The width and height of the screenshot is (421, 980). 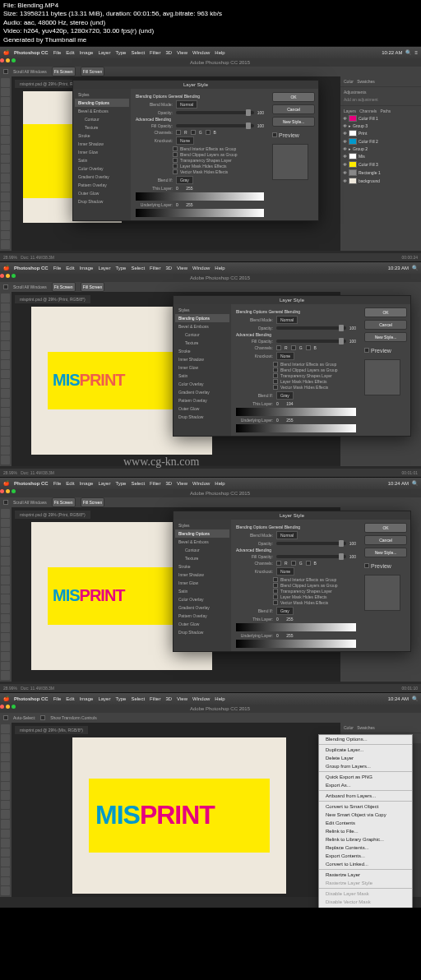 What do you see at coordinates (31, 699) in the screenshot?
I see `app-name: Photoshop CC` at bounding box center [31, 699].